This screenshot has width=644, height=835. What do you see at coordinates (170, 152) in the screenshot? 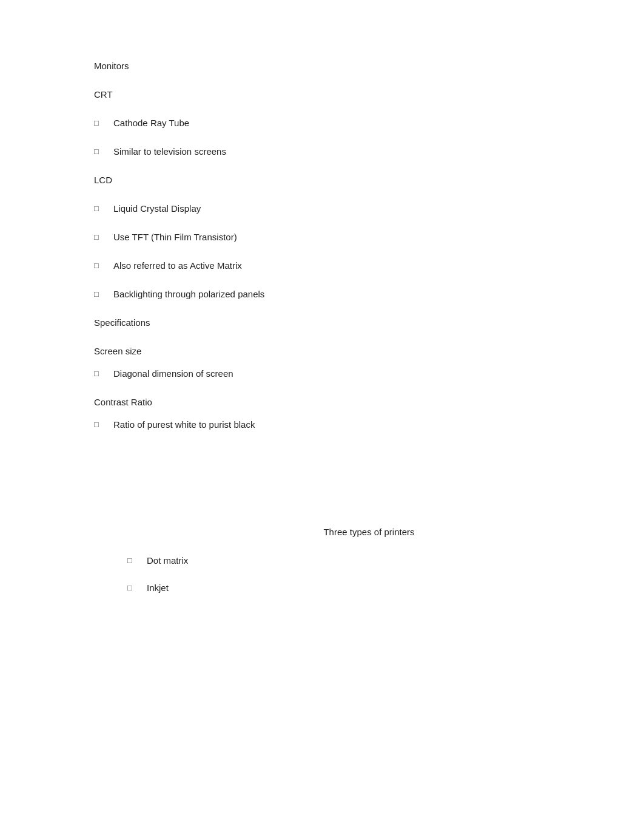
I see `bullet-text: Similar to television screens` at bounding box center [170, 152].